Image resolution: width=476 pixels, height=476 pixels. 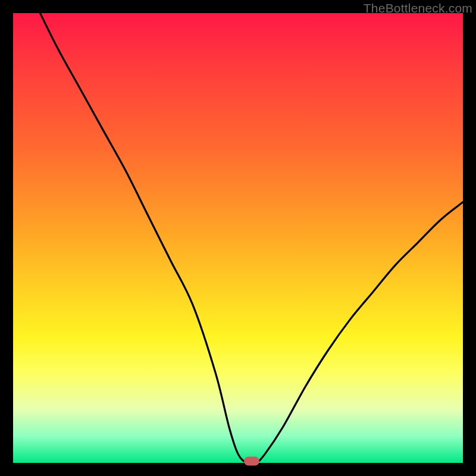 I want to click on optimal-point-marker, so click(x=252, y=462).